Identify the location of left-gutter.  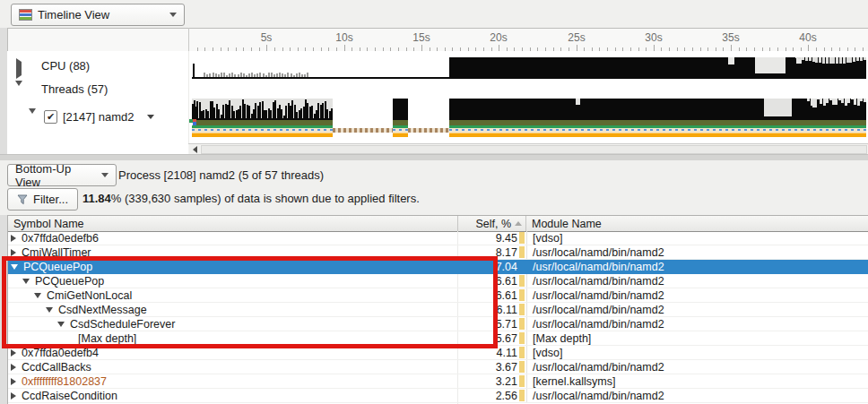
(4, 216).